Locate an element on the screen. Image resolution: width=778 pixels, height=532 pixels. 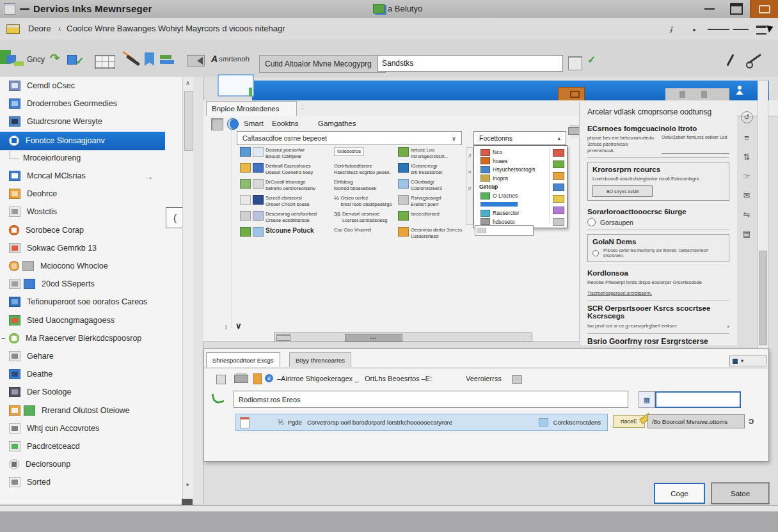
dropdown-item: Hsyuchetsoctogis is located at coordinates (511, 169).